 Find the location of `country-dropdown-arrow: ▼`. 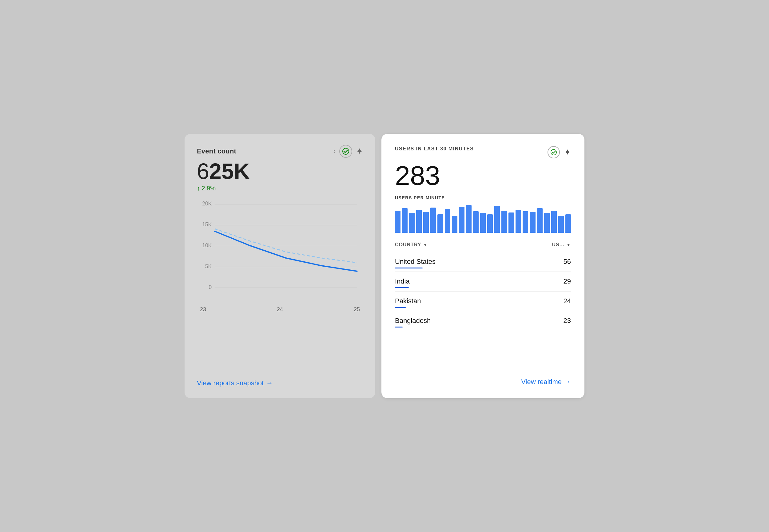

country-dropdown-arrow: ▼ is located at coordinates (426, 245).